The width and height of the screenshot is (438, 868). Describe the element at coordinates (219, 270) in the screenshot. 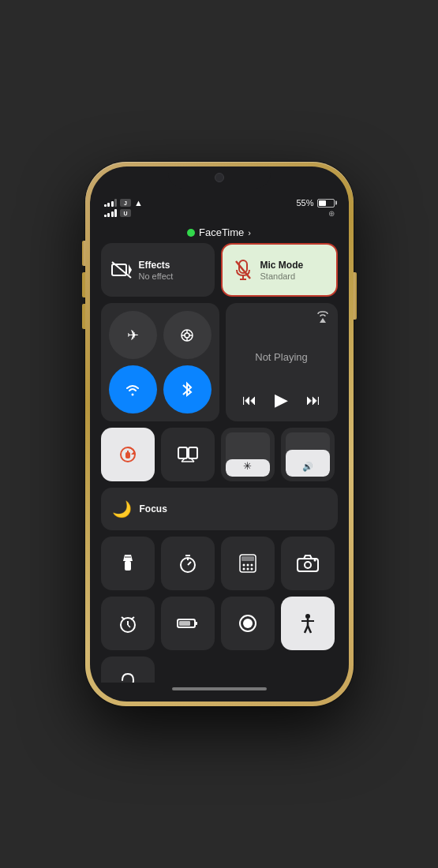

I see `row-effects-mic: Effects No effect` at that location.